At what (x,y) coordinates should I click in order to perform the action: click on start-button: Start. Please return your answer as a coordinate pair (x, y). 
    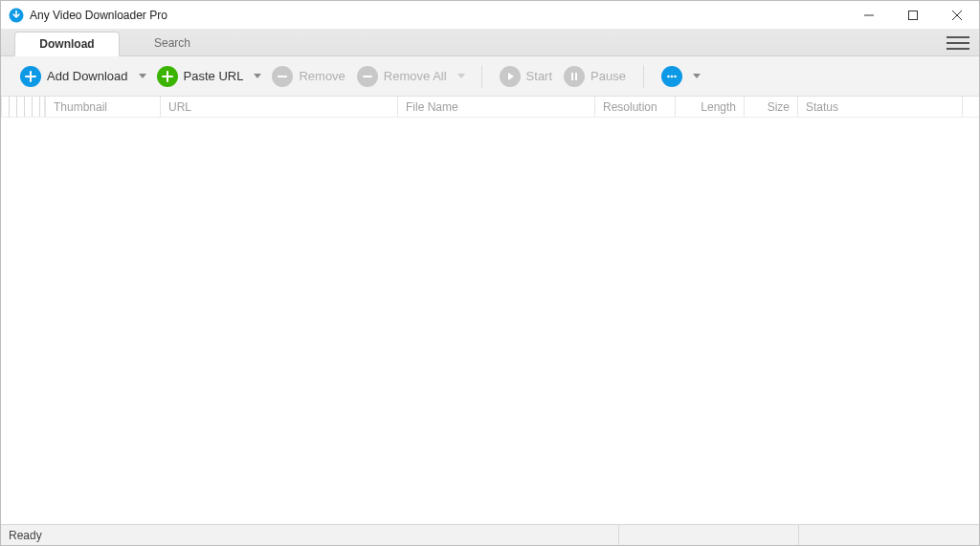
    Looking at the image, I should click on (526, 76).